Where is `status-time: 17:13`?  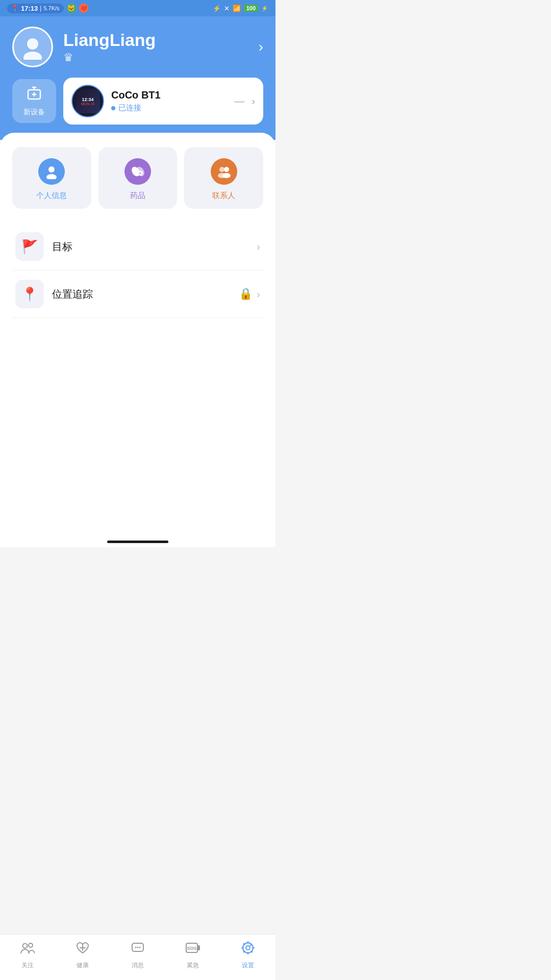
status-time: 17:13 is located at coordinates (30, 8).